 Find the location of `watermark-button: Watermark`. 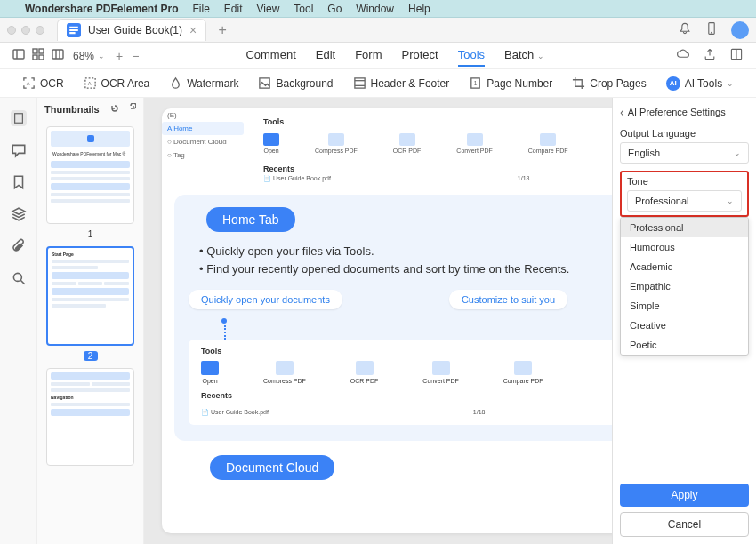

watermark-button: Watermark is located at coordinates (204, 84).